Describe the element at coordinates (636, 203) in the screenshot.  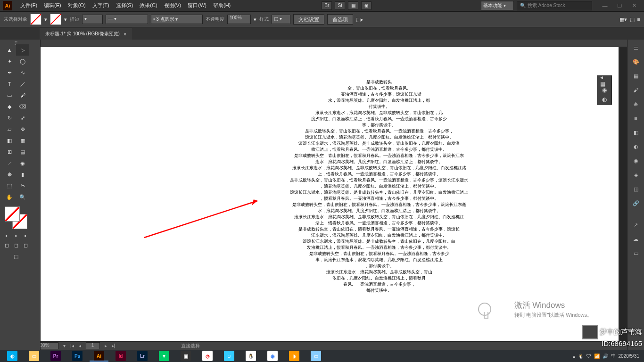
I see `panel-links-icon: 🔗` at that location.